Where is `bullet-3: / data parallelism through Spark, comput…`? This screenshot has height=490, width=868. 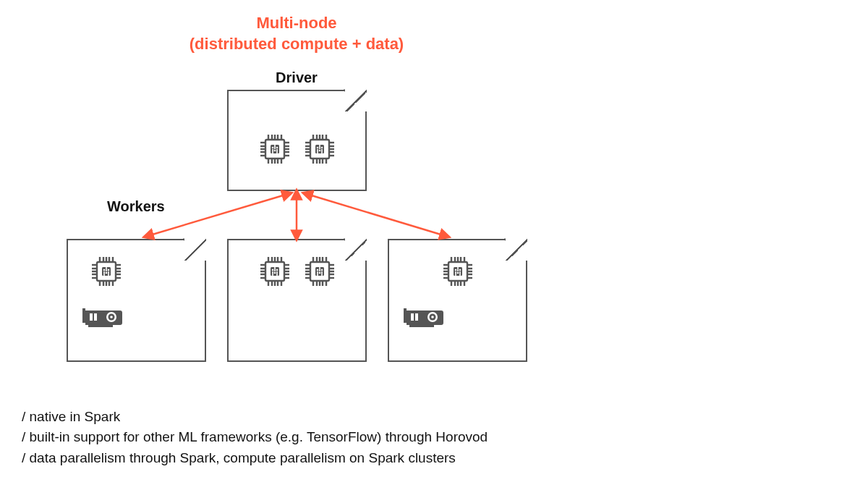 bullet-3: / data parallelism through Spark, comput… is located at coordinates (255, 459).